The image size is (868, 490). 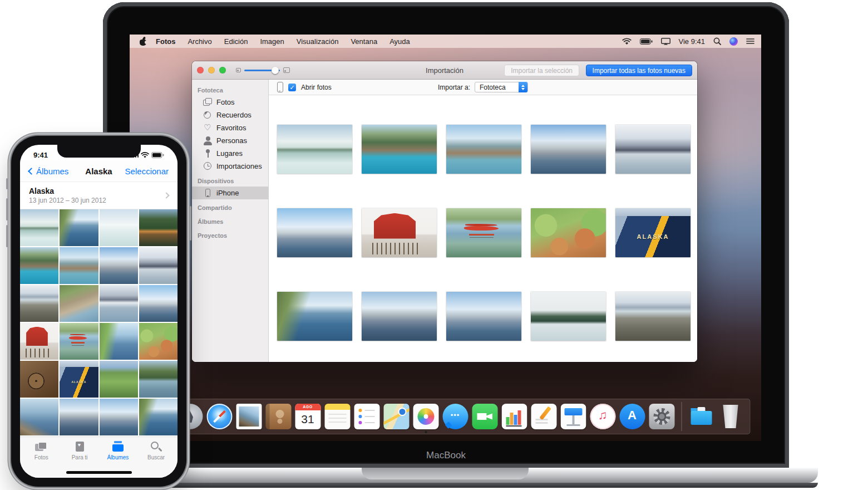 What do you see at coordinates (39, 379) in the screenshot?
I see `photo-wagon-wheel` at bounding box center [39, 379].